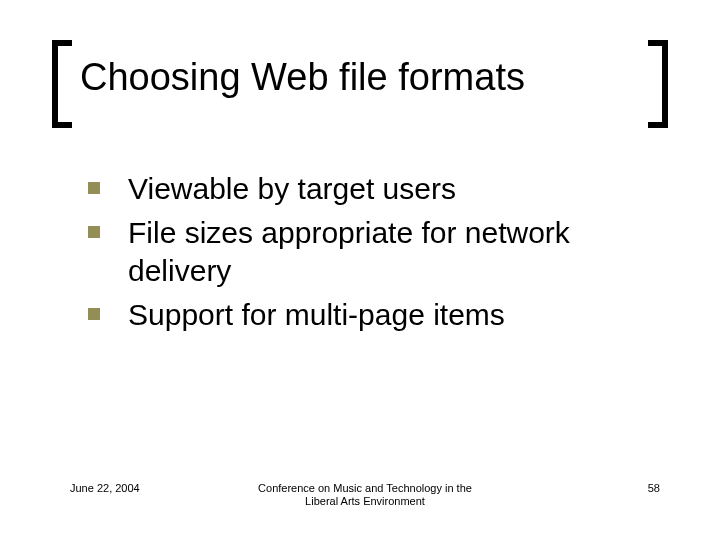  Describe the element at coordinates (365, 501) in the screenshot. I see `footer-center-line2: Liberal Arts Environment` at that location.